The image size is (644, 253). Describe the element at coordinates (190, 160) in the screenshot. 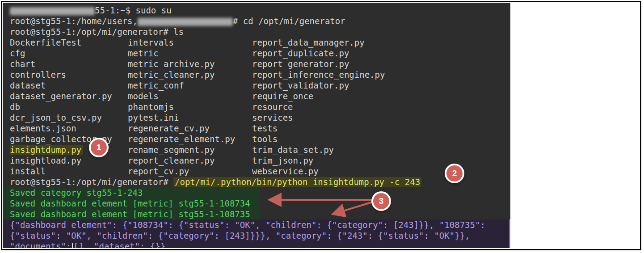

I see `file-name-cell: report_cleaner.py` at that location.